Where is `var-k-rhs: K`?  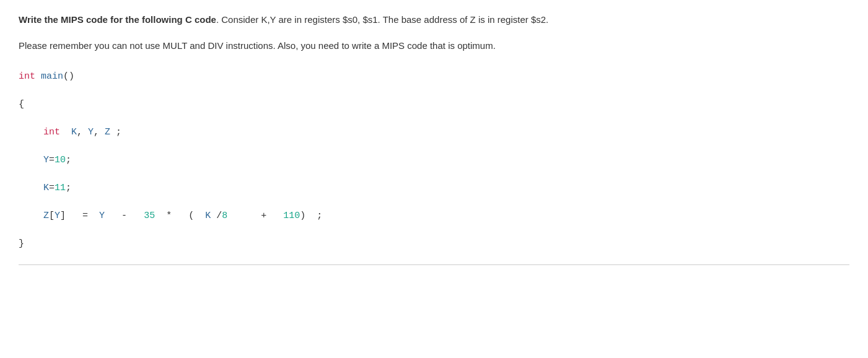 var-k-rhs: K is located at coordinates (202, 216).